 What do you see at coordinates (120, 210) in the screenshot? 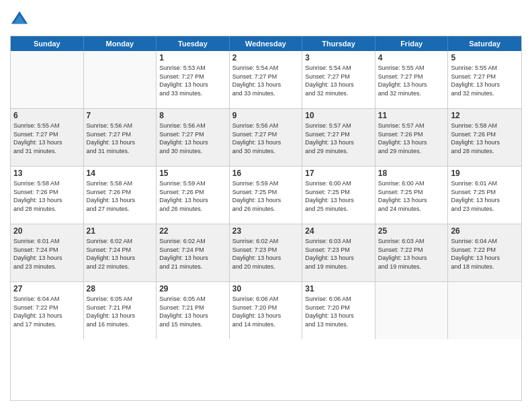
I see `cell-info-line: and 27 minutes.` at bounding box center [120, 210].